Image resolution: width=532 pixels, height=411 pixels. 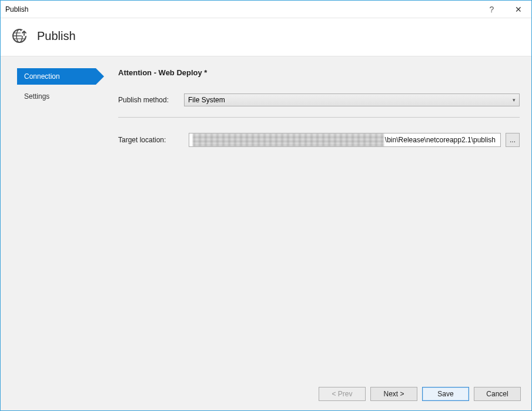 What do you see at coordinates (342, 394) in the screenshot?
I see `prev-button: < Prev` at bounding box center [342, 394].